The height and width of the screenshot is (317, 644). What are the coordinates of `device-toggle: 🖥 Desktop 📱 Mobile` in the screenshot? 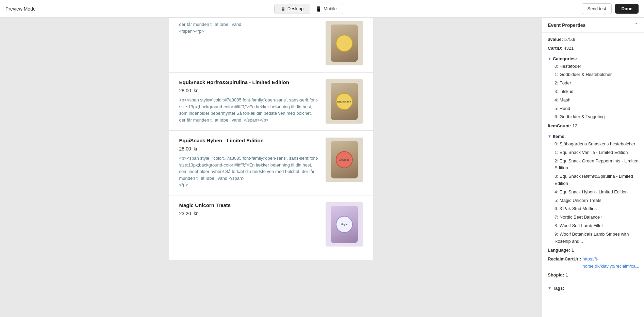 It's located at (309, 9).